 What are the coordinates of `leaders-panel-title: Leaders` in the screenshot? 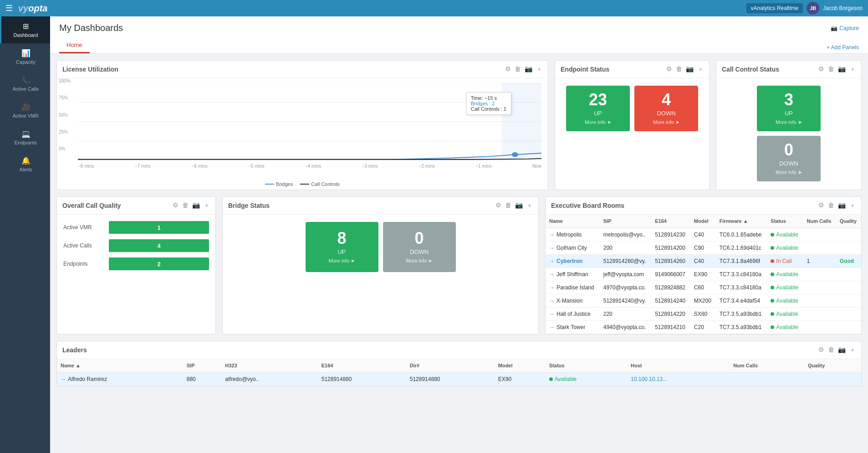 It's located at (75, 350).